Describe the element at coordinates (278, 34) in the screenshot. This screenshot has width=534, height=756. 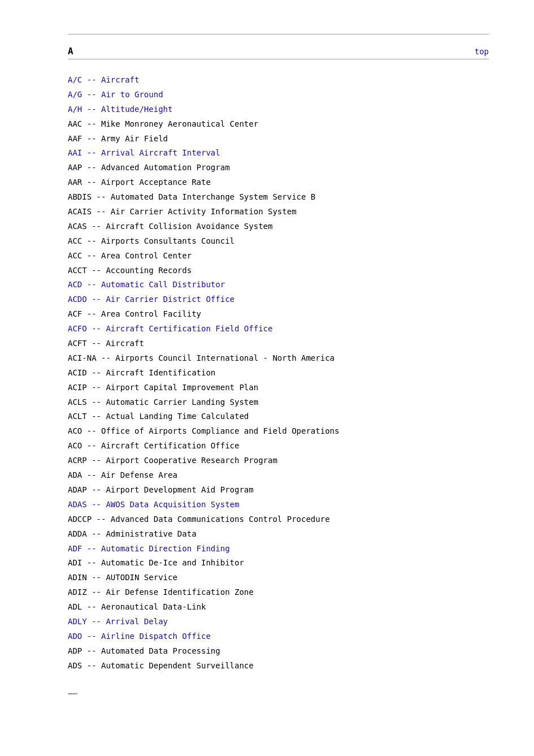
I see `top-divider` at that location.